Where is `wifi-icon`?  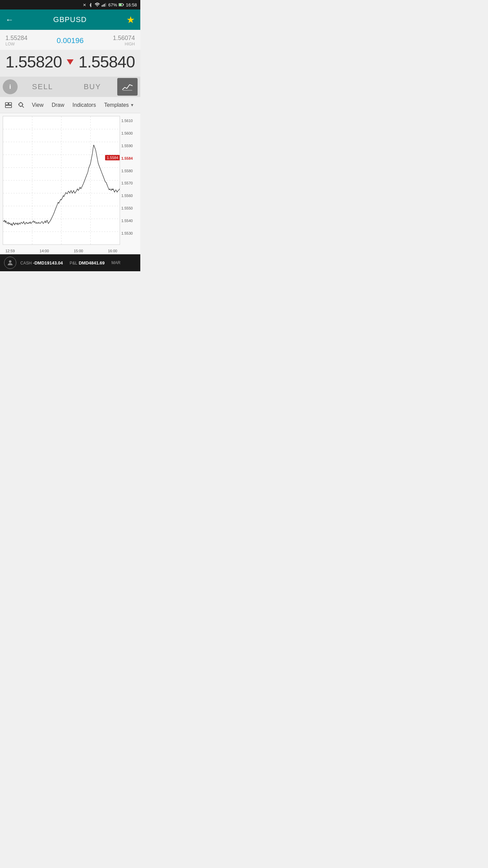 wifi-icon is located at coordinates (97, 5).